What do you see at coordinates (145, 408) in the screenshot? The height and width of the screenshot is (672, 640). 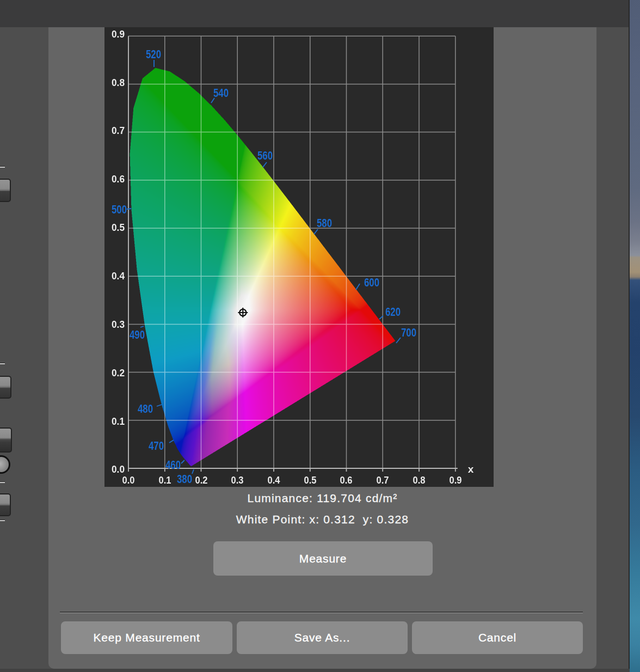 I see `svg-text: 480` at bounding box center [145, 408].